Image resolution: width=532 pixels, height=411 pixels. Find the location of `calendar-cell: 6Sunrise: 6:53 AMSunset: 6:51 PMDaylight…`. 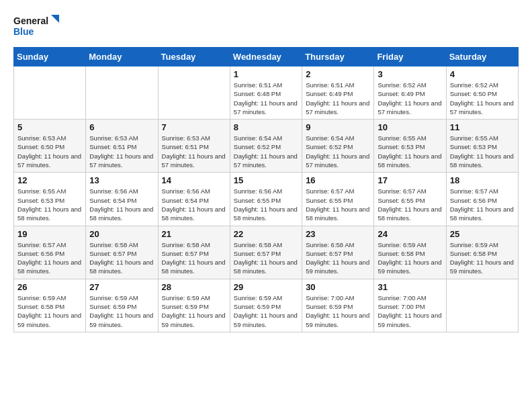

calendar-cell: 6Sunrise: 6:53 AMSunset: 6:51 PMDaylight… is located at coordinates (122, 146).